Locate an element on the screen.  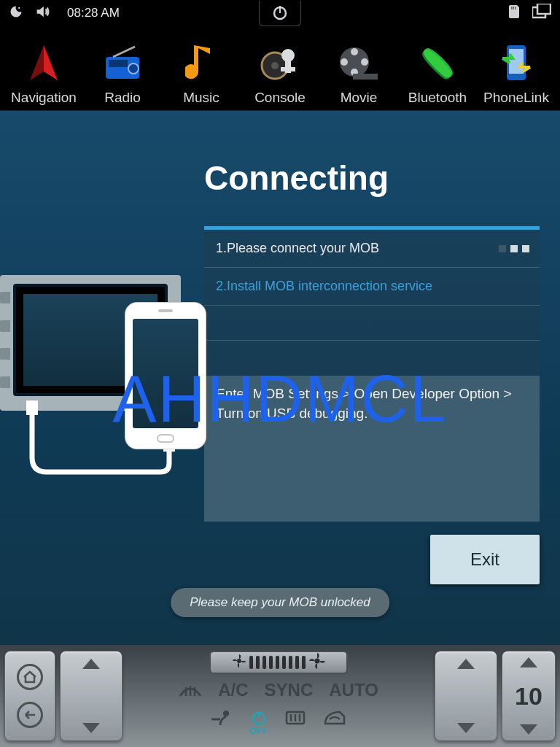
step-progress-indicator is located at coordinates (514, 249).